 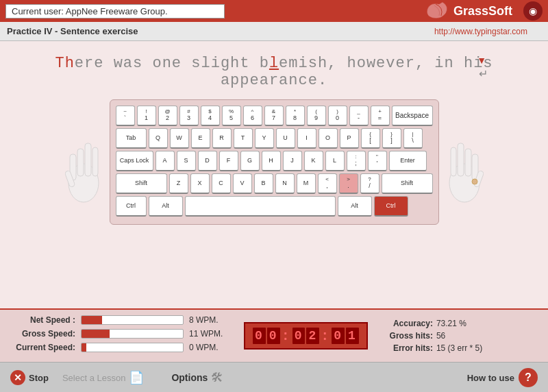 I want to click on key-7: &7, so click(x=274, y=116).